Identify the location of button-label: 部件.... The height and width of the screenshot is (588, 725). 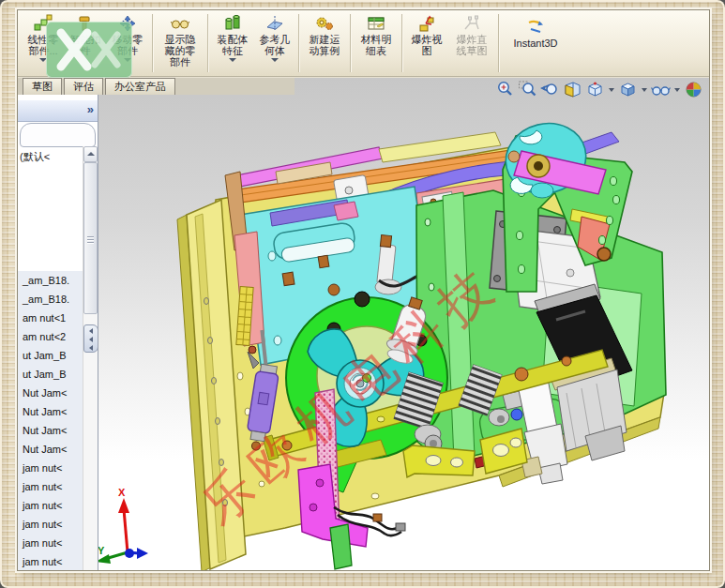
(43, 51).